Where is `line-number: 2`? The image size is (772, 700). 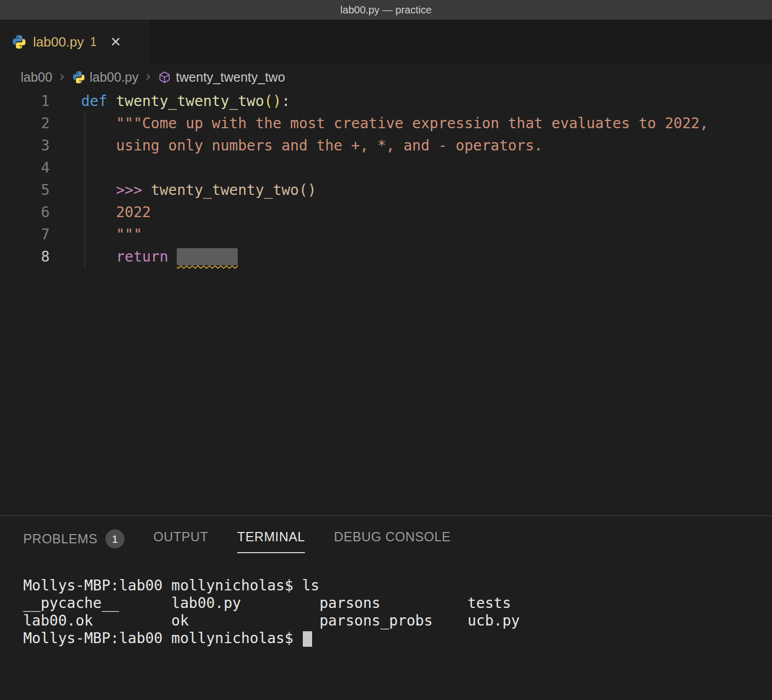
line-number: 2 is located at coordinates (25, 123).